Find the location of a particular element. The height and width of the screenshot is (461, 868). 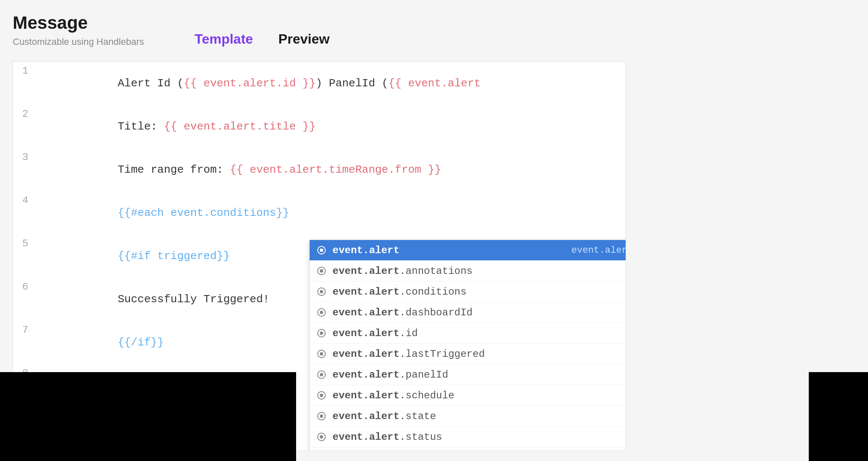

line-content-6: Successfully Triggered! is located at coordinates (154, 299).